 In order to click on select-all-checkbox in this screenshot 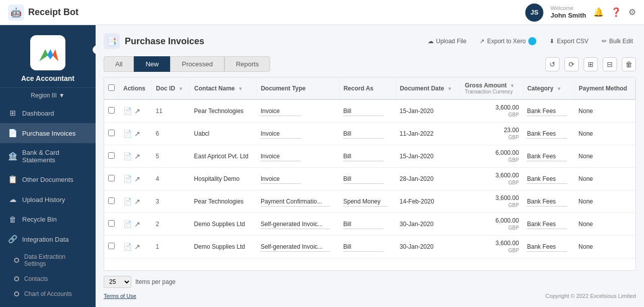, I will do `click(112, 87)`.